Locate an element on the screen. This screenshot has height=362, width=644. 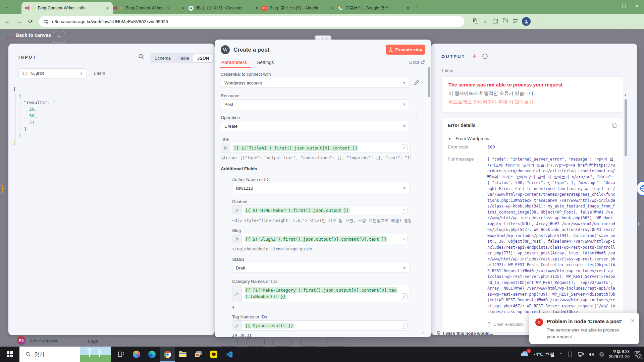
weather-text: -4°C 흐림 is located at coordinates (544, 355).